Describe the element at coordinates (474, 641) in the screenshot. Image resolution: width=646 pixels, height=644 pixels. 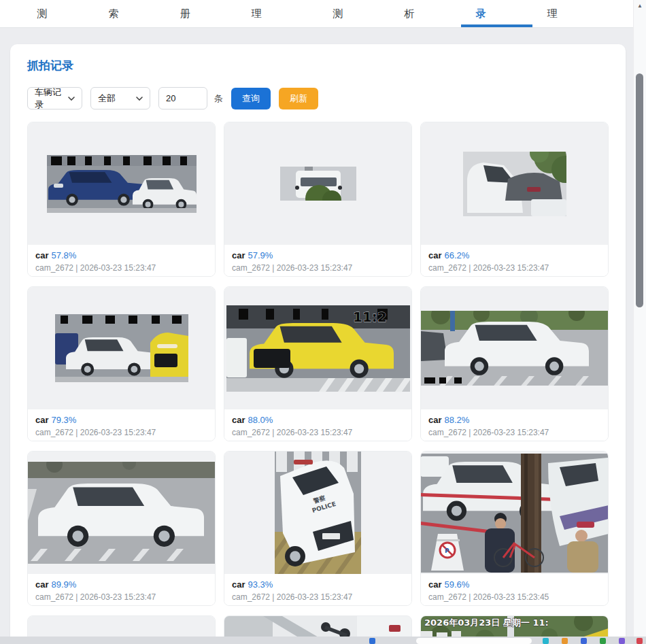
I see `taskbar-search-box` at that location.